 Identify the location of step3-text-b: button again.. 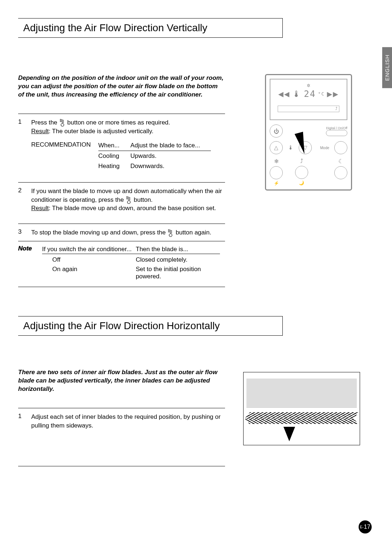
(193, 232).